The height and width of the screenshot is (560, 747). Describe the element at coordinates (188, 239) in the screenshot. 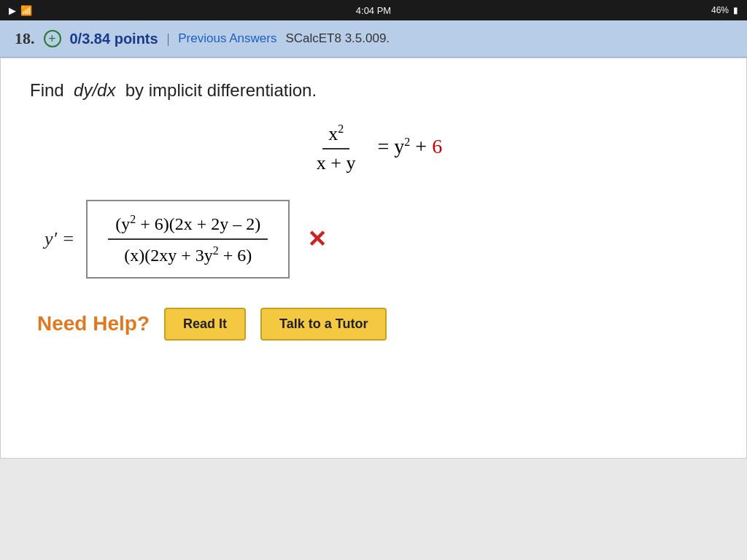

I see `answer-box: (y2 + 6)(2x + 2y – 2) (x)(2xy + 3y2 + 6)` at that location.